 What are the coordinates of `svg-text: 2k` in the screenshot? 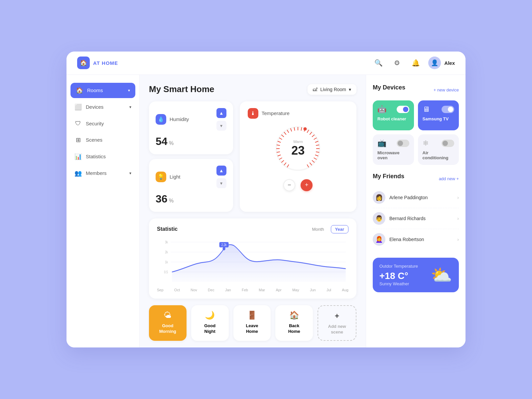 It's located at (166, 252).